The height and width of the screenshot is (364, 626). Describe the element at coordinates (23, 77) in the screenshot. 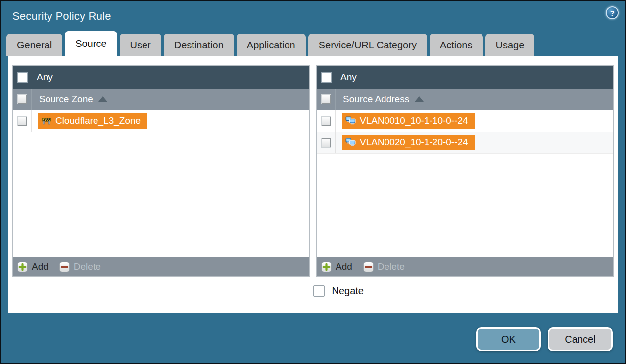

I see `source-zone-any-checkbox` at that location.